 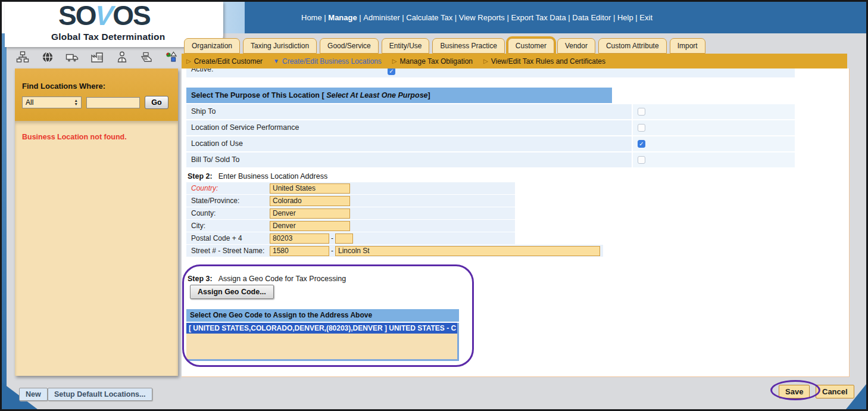 I want to click on address-input: Lincoln St, so click(x=468, y=251).